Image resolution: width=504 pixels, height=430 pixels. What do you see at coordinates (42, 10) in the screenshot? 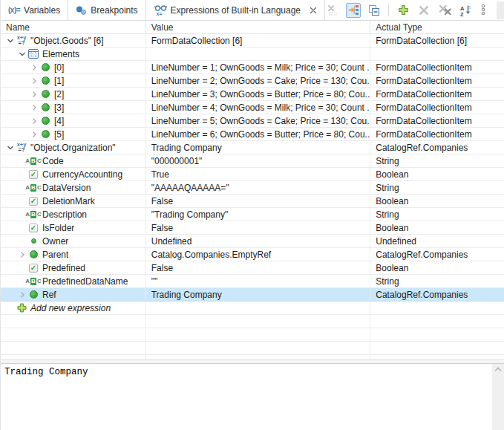
I see `tab-label: Variables` at bounding box center [42, 10].